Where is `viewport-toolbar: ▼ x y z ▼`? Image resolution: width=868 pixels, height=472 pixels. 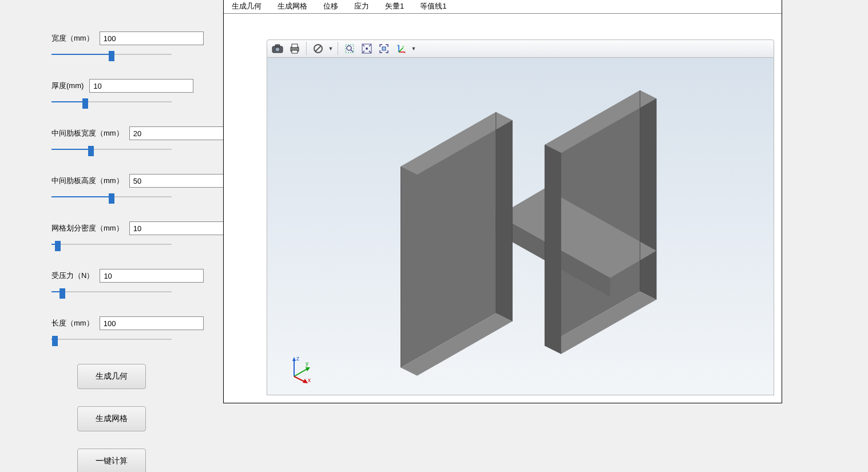 viewport-toolbar: ▼ x y z ▼ is located at coordinates (521, 49).